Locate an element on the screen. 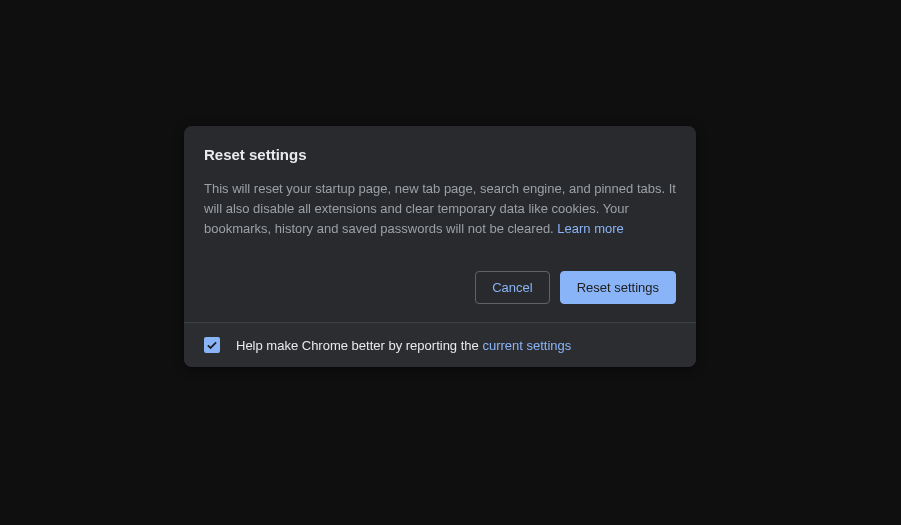  dialog-description: This will reset your startup page, new t… is located at coordinates (440, 209).